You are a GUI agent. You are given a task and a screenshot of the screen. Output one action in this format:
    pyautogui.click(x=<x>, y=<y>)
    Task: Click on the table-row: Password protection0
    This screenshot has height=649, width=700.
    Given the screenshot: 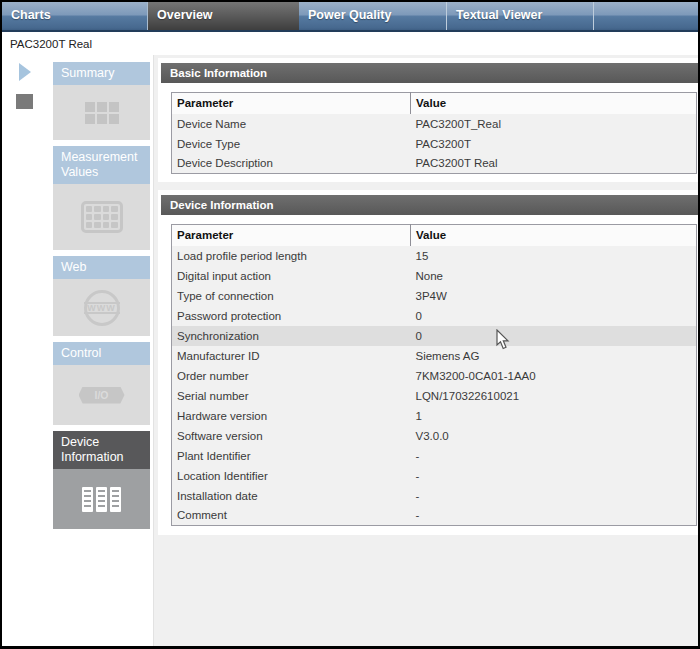 What is the action you would take?
    pyautogui.click(x=434, y=316)
    